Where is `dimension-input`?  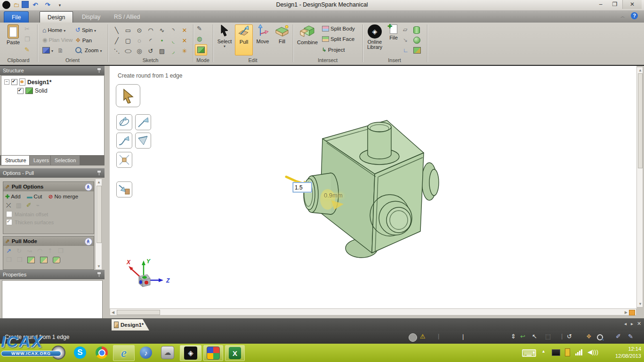 dimension-input is located at coordinates (302, 187).